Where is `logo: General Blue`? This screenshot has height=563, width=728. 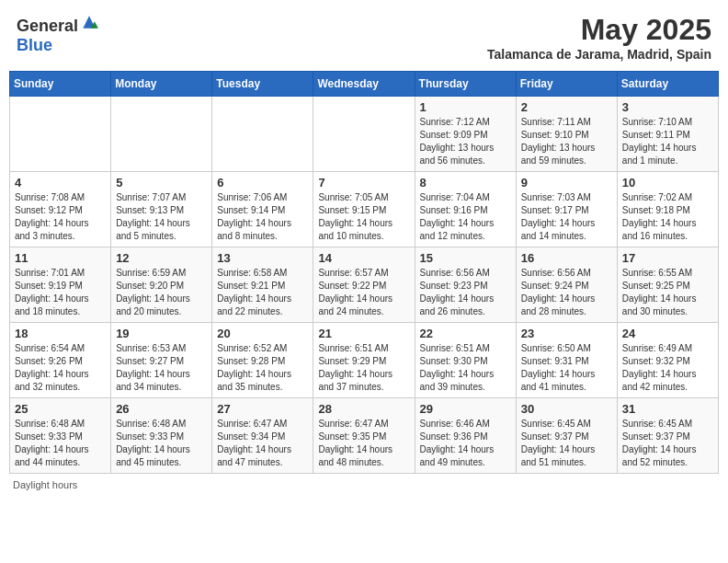 logo: General Blue is located at coordinates (57, 34).